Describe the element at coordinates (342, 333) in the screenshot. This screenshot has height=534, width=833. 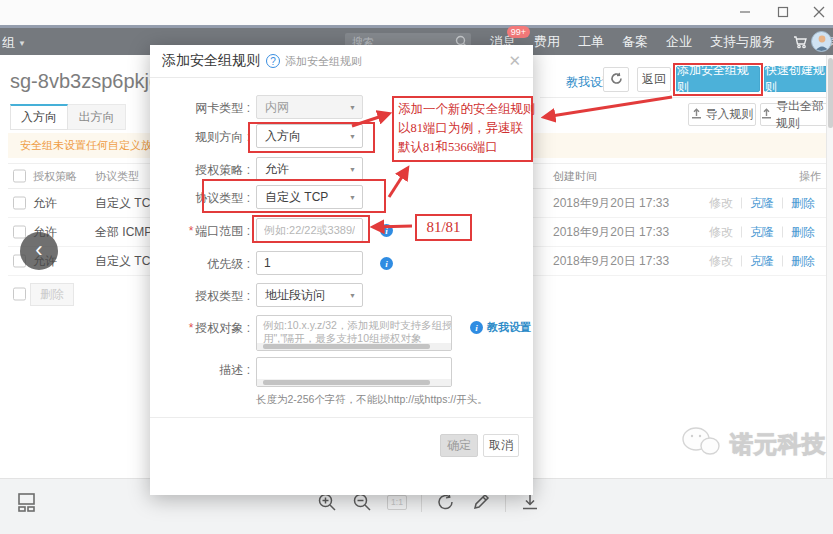
I see `field-auth-object: *授权对象 : 例如:10.x.y.z/32，添加规则时支持多组授权对象， 用"…` at that location.